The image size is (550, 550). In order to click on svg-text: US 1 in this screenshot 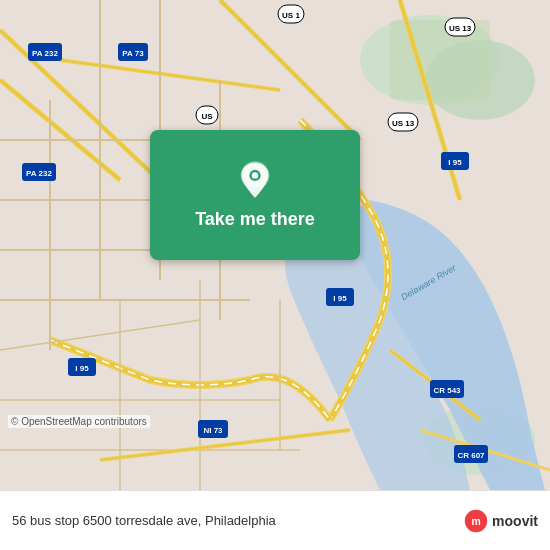, I will do `click(291, 16)`.